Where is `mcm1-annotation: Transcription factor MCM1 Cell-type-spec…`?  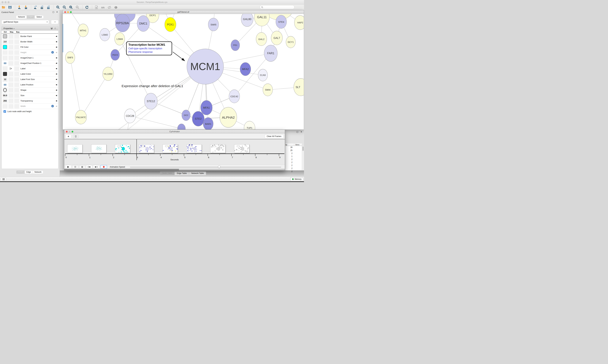 mcm1-annotation: Transcription factor MCM1 Cell-type-spec… is located at coordinates (149, 49).